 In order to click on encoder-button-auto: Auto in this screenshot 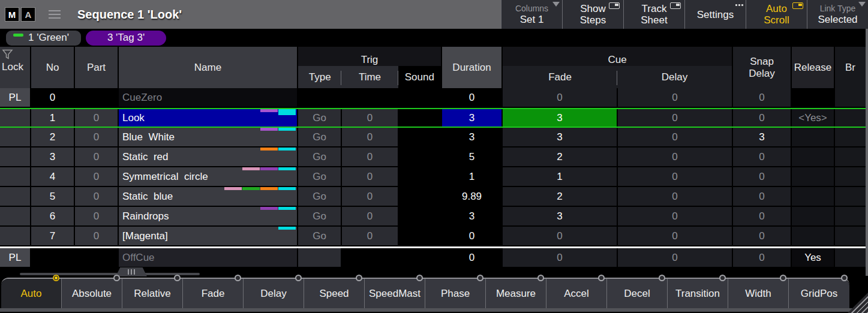, I will do `click(31, 294)`.